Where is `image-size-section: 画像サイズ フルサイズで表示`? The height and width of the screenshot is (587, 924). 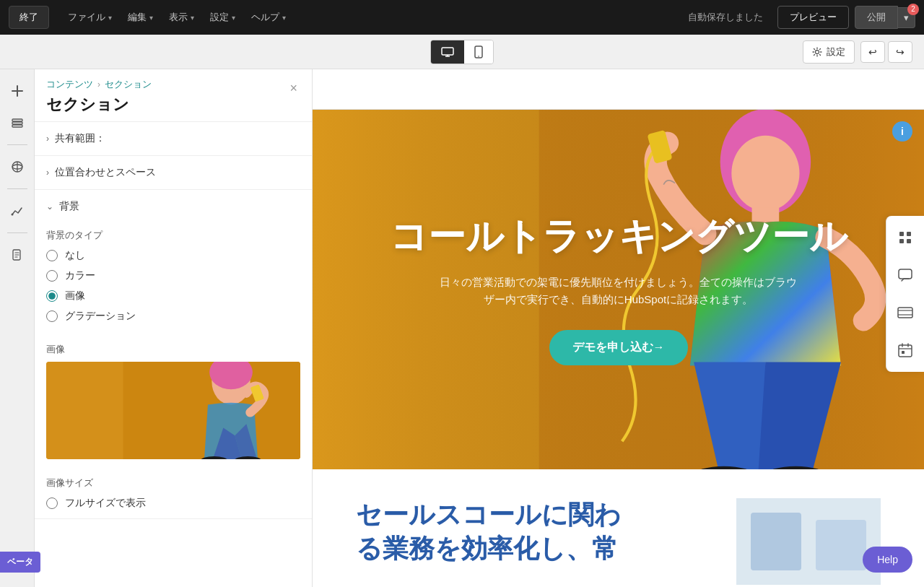 image-size-section: 画像サイズ フルサイズで表示 is located at coordinates (173, 493).